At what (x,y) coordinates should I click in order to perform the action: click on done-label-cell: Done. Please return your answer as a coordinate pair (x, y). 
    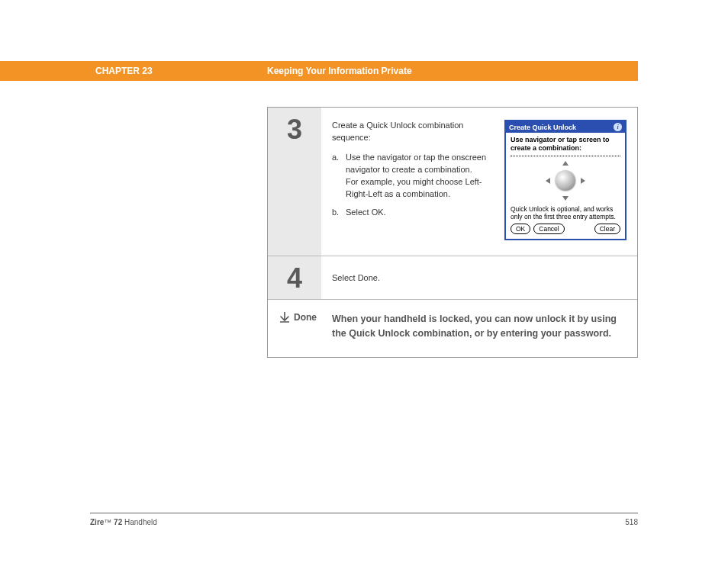
    Looking at the image, I should click on (295, 329).